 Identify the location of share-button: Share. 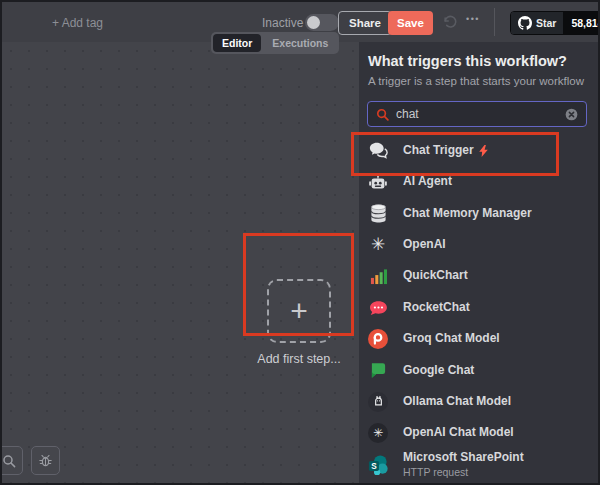
(365, 23).